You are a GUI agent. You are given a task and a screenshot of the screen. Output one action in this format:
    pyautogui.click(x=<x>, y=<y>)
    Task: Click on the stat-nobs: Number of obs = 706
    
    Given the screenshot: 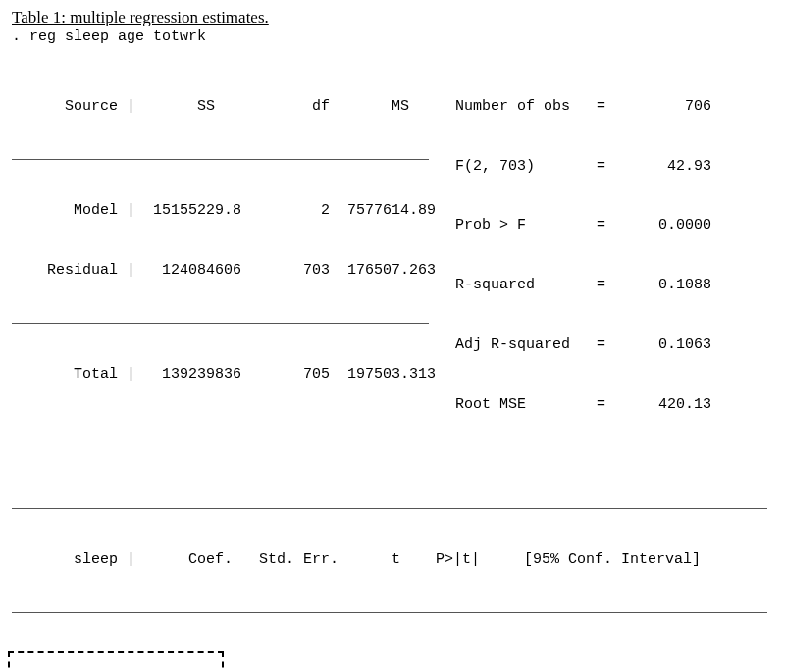 What is the action you would take?
    pyautogui.click(x=596, y=107)
    